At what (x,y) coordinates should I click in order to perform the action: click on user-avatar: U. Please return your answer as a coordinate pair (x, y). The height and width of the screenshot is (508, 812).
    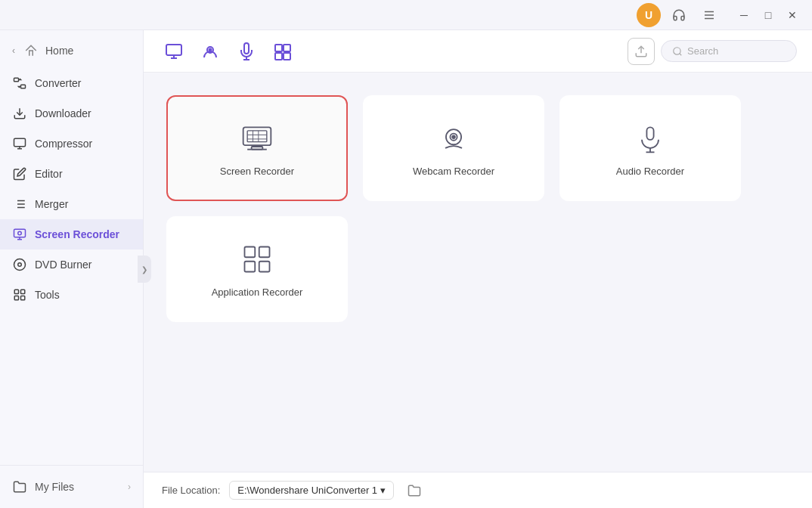
    Looking at the image, I should click on (649, 15).